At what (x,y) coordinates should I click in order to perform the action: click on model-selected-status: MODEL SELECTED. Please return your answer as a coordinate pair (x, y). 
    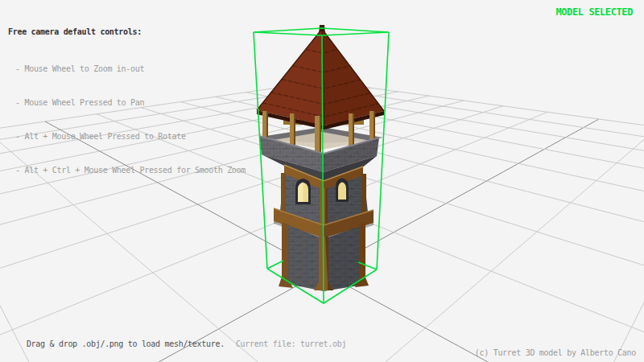
    Looking at the image, I should click on (594, 12).